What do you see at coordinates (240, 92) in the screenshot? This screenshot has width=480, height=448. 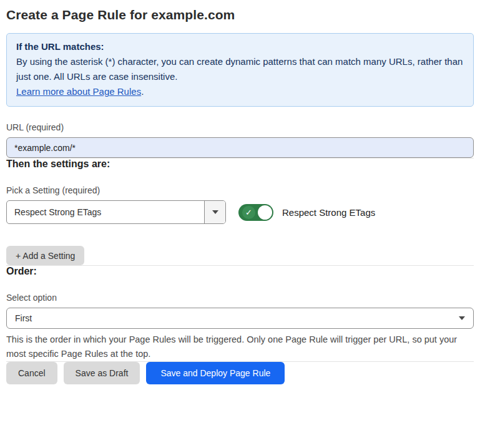 I see `info-box-link-line: Learn more about Page Rules.` at bounding box center [240, 92].